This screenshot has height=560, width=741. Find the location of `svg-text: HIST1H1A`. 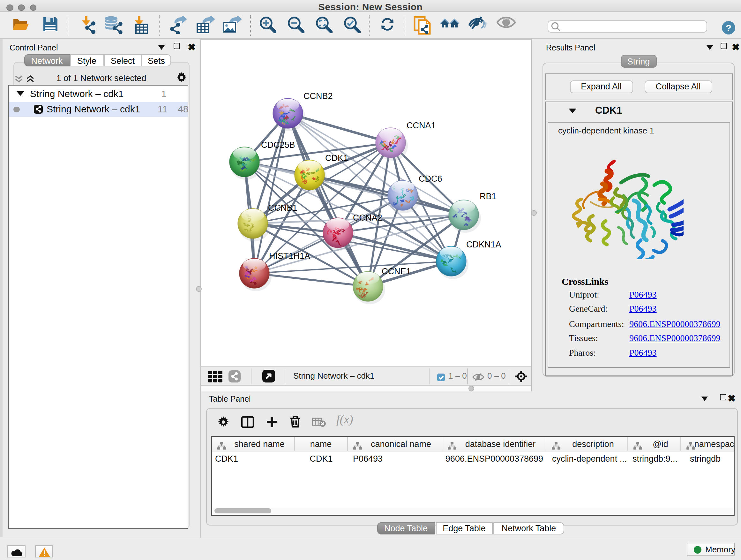

svg-text: HIST1H1A is located at coordinates (289, 256).